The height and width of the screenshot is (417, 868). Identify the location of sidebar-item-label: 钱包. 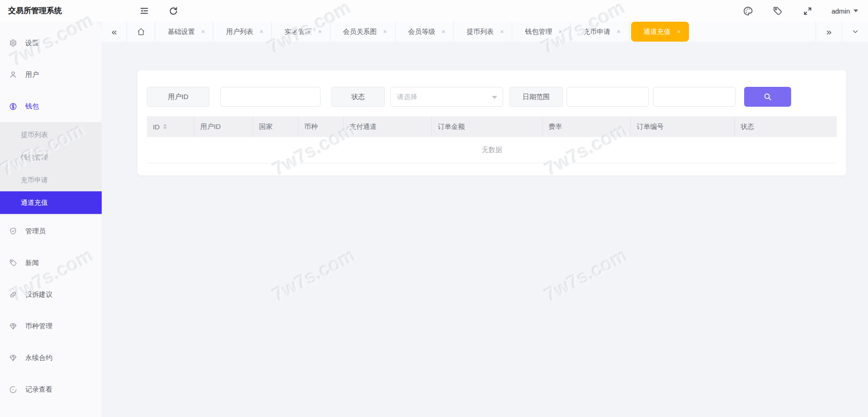
(32, 107).